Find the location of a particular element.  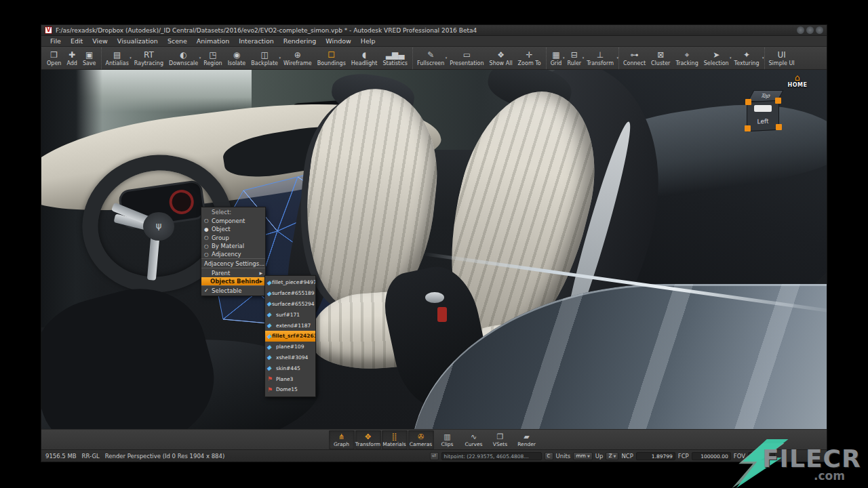

menu-item: Scene is located at coordinates (178, 41).